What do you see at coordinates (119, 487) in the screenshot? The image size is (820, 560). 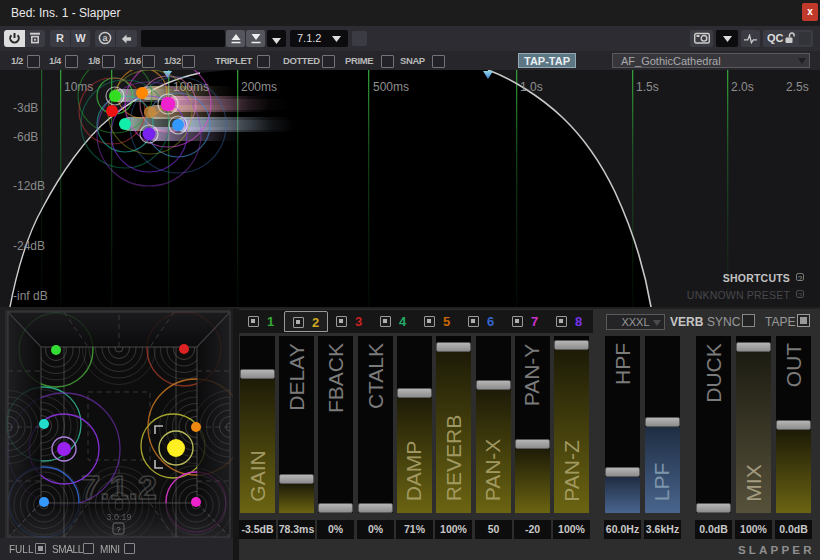 I see `svg-text: 7.1.2` at bounding box center [119, 487].